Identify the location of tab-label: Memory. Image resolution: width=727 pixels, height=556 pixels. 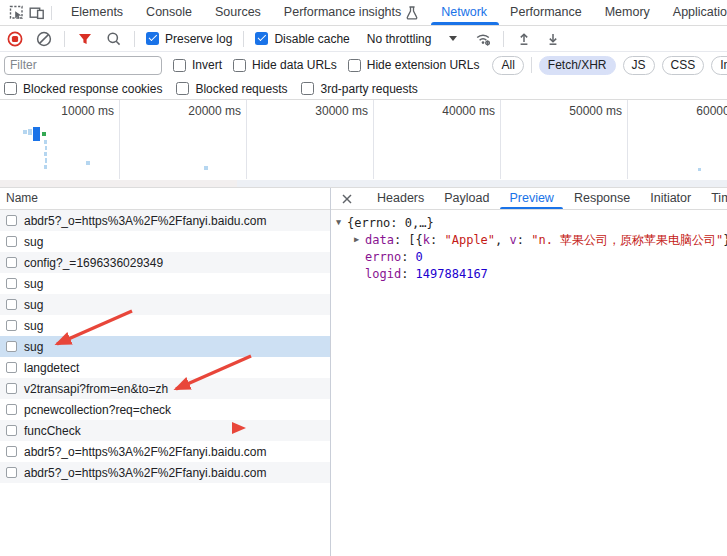
(628, 12).